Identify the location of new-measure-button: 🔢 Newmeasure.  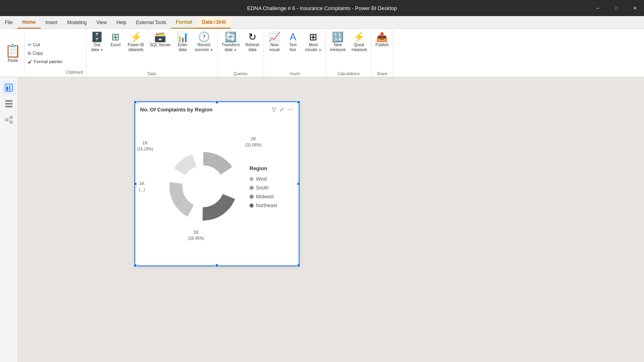
(338, 42).